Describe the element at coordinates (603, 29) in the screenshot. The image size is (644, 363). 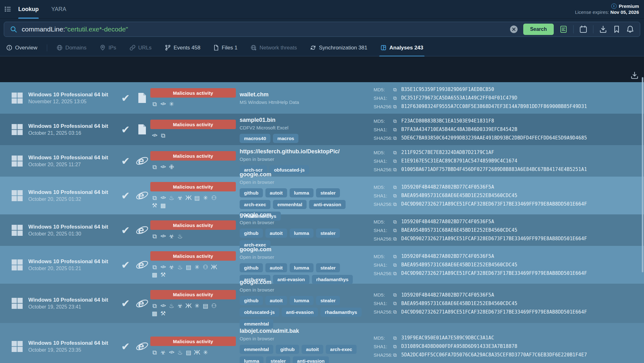
I see `download-icon` at that location.